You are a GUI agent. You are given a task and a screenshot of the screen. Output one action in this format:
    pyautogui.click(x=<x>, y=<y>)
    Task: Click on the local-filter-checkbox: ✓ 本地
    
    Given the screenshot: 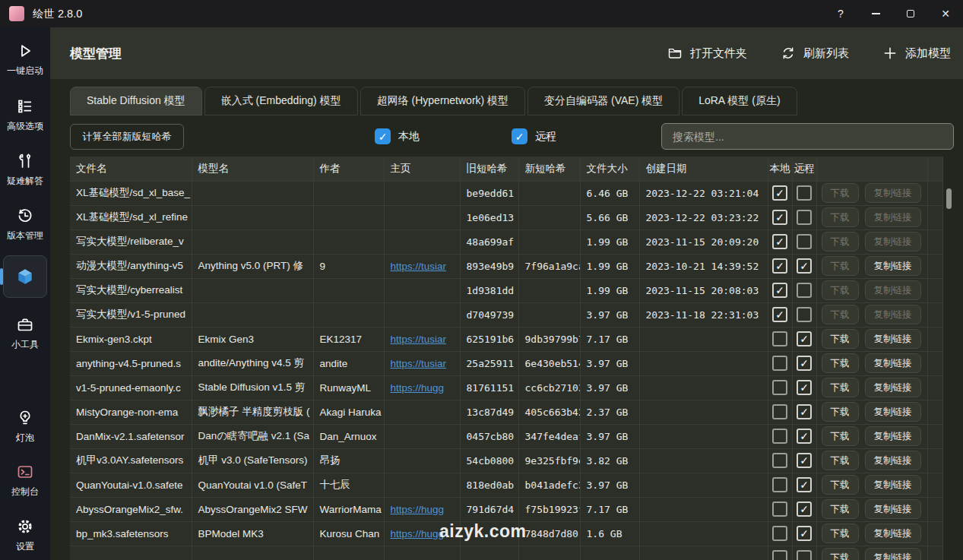 What is the action you would take?
    pyautogui.click(x=397, y=137)
    